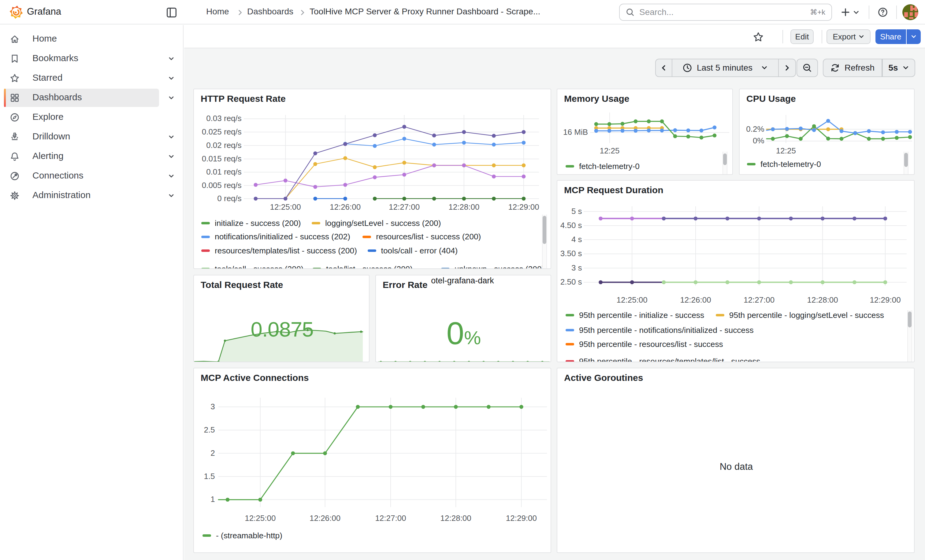 The image size is (925, 560). What do you see at coordinates (577, 211) in the screenshot?
I see `svg-text: 5 s` at bounding box center [577, 211].